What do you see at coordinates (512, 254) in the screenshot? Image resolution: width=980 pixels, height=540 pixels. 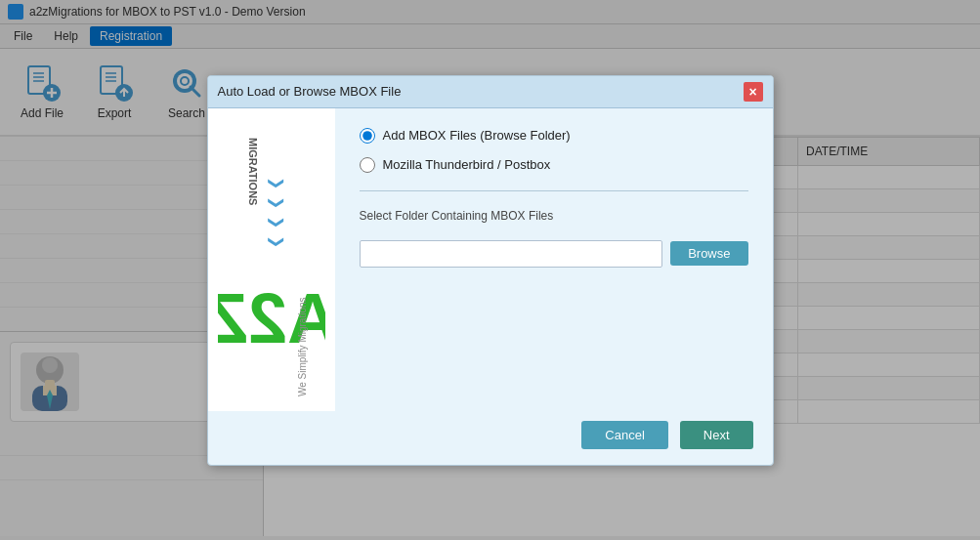 I see `folder-path-input` at bounding box center [512, 254].